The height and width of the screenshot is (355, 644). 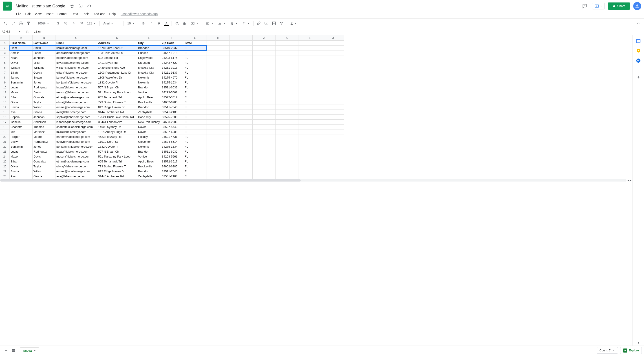 What do you see at coordinates (294, 23) in the screenshot?
I see `functions-select: Σ▼` at bounding box center [294, 23].